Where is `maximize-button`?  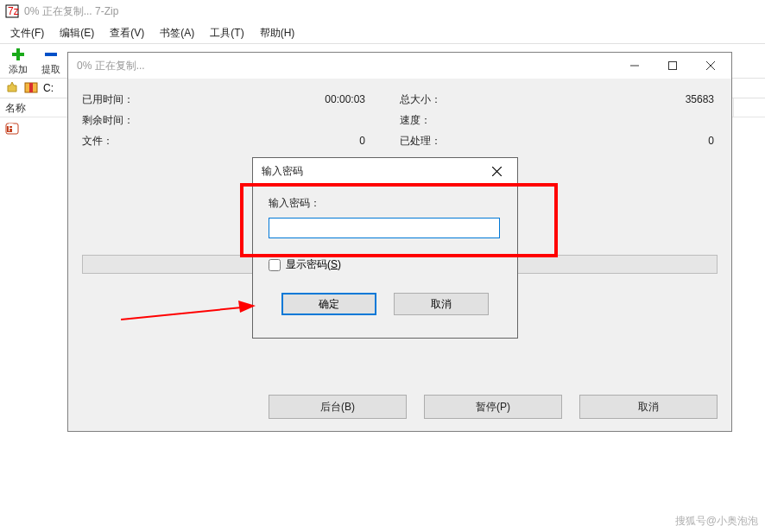
maximize-button is located at coordinates (673, 66).